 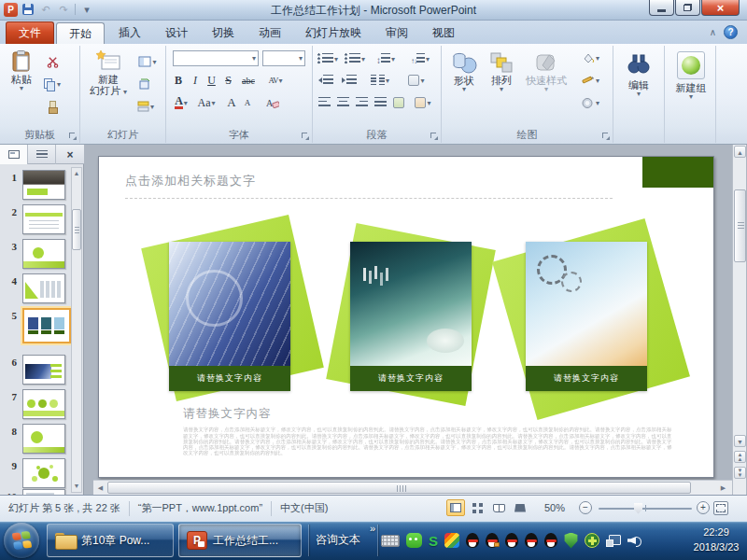 I want to click on tab-insert: 插入, so click(x=130, y=34).